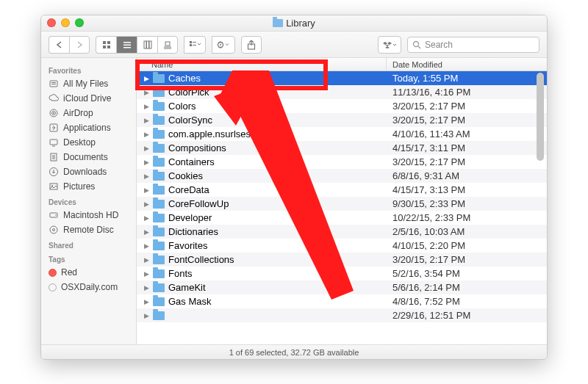 This screenshot has width=588, height=384. What do you see at coordinates (54, 186) in the screenshot?
I see `pictures-icon` at bounding box center [54, 186].